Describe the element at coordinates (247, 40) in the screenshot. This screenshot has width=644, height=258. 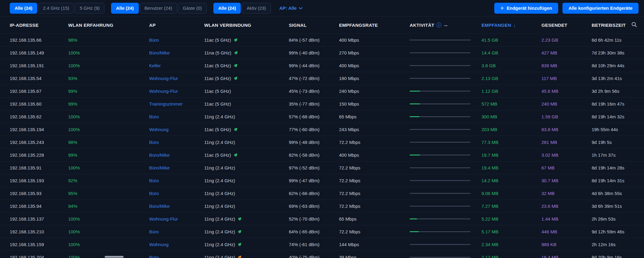
I see `cell-wlan-connection: 11ac (5 GHz)` at that location.